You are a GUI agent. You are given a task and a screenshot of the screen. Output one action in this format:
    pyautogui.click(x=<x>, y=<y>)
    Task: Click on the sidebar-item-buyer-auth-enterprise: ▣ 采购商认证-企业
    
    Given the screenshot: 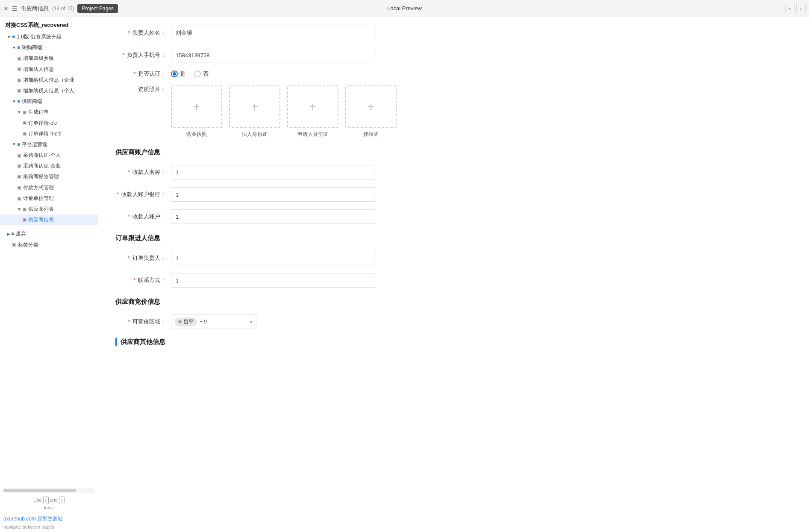 What is the action you would take?
    pyautogui.click(x=49, y=166)
    